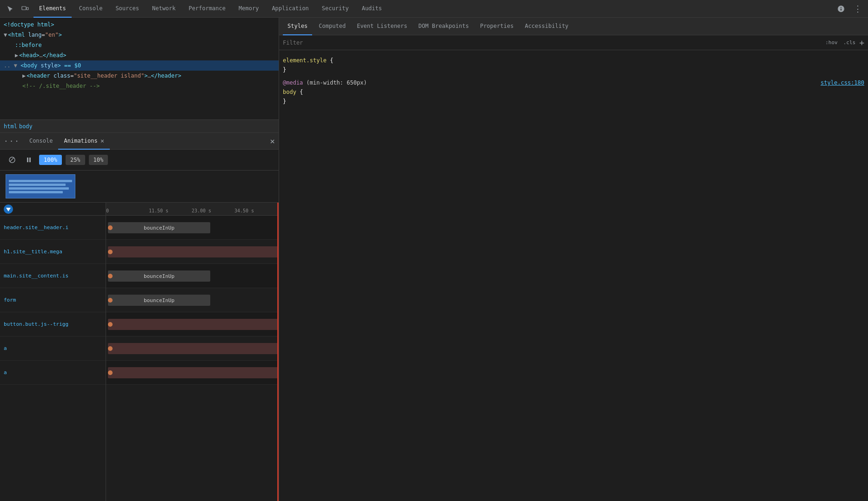 This screenshot has width=868, height=501. Describe the element at coordinates (332, 26) in the screenshot. I see `tab-computed: Computed` at that location.